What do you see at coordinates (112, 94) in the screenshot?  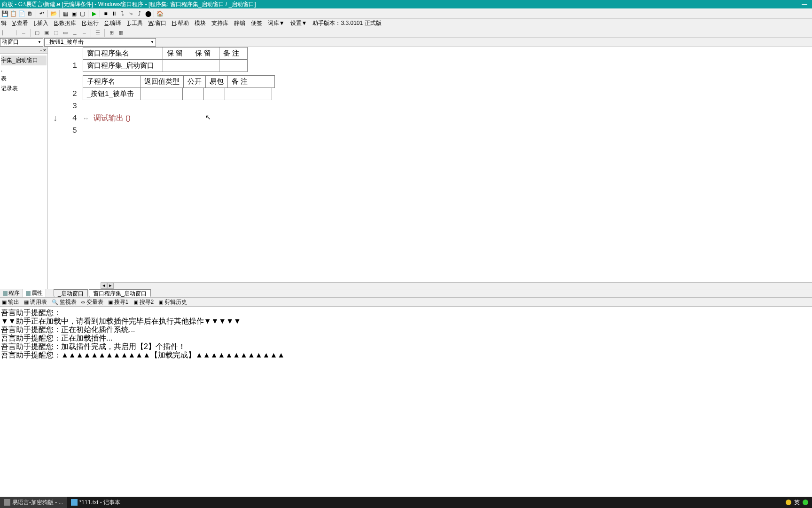 I see `table-cell: _按钮1_被单击` at bounding box center [112, 94].